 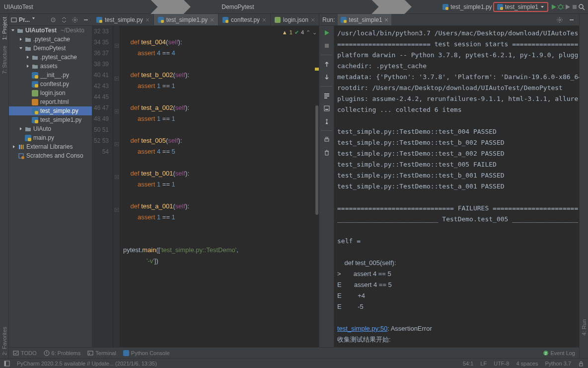 What do you see at coordinates (558, 364) in the screenshot?
I see `interpreter: Python 3.7` at bounding box center [558, 364].